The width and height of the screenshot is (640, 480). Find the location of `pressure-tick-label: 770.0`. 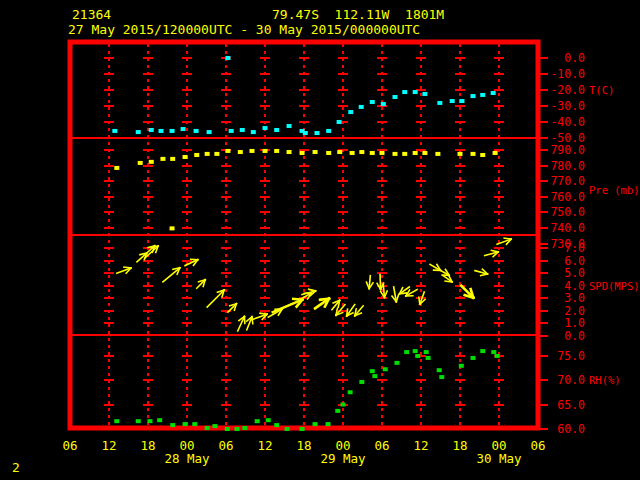

pressure-tick-label: 770.0 is located at coordinates (568, 181).